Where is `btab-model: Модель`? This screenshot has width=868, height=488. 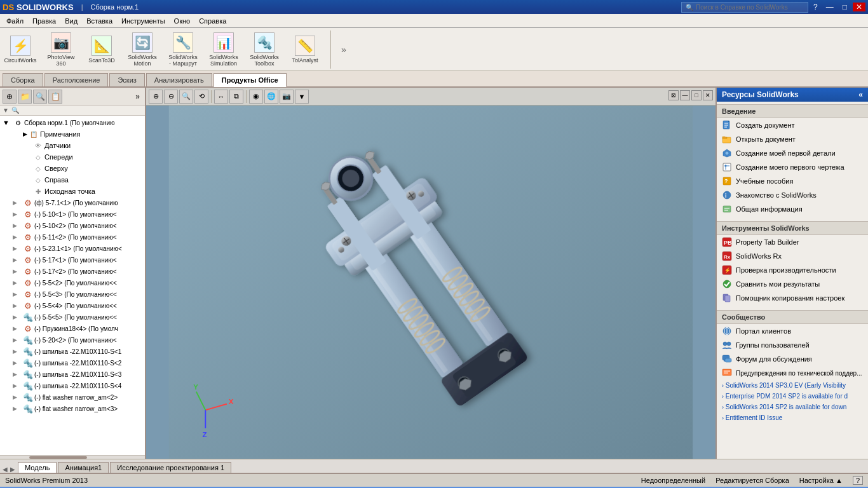
btab-model: Модель is located at coordinates (37, 468).